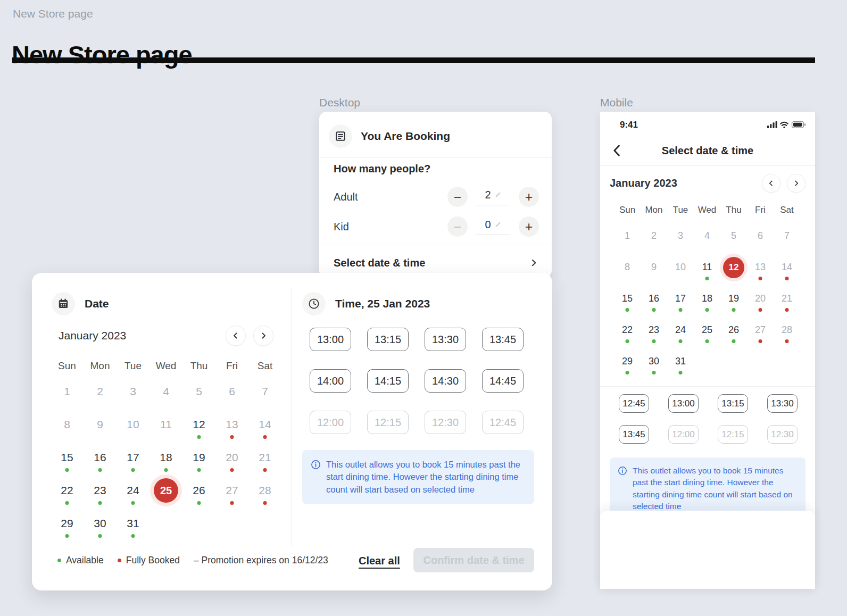  What do you see at coordinates (654, 330) in the screenshot?
I see `day-number: 23` at bounding box center [654, 330].